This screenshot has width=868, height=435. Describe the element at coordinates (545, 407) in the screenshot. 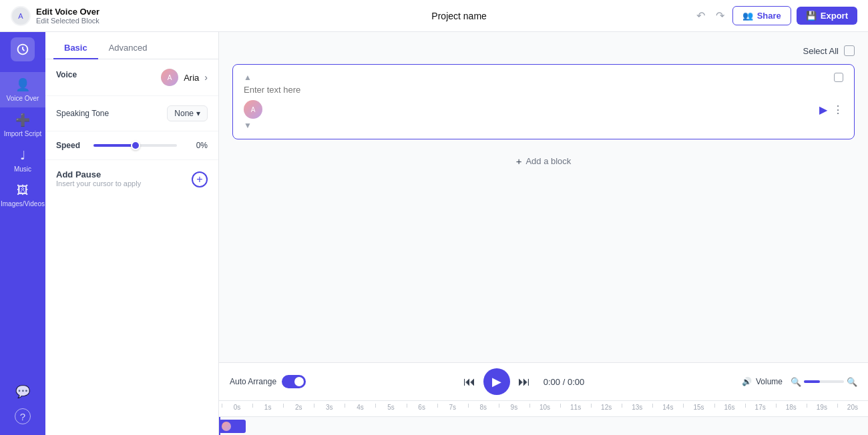

I see `timeline-mark: 10s` at that location.